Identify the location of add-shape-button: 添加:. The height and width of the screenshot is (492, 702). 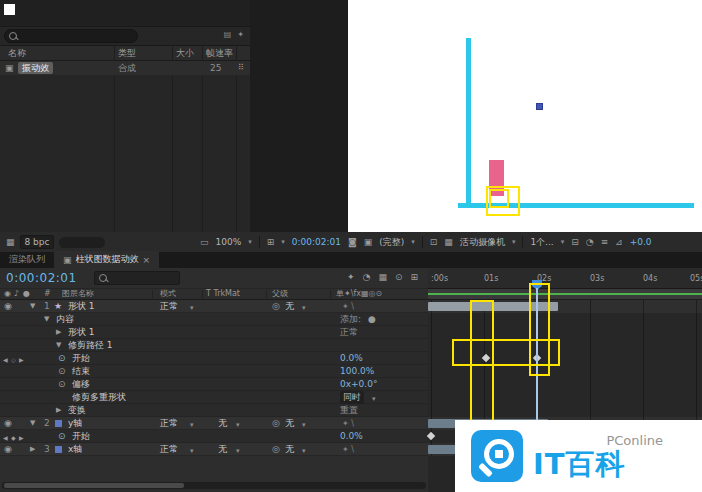
(350, 320).